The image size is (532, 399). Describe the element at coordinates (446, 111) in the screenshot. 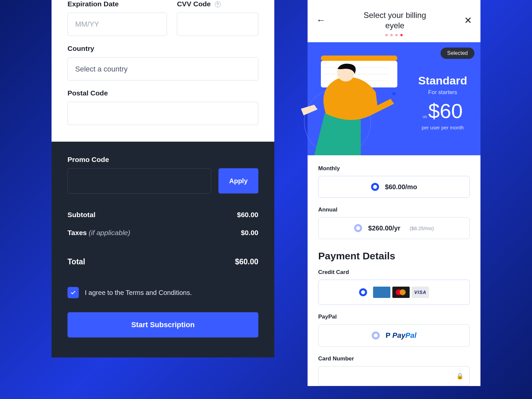

I see `plan-price: $60` at that location.